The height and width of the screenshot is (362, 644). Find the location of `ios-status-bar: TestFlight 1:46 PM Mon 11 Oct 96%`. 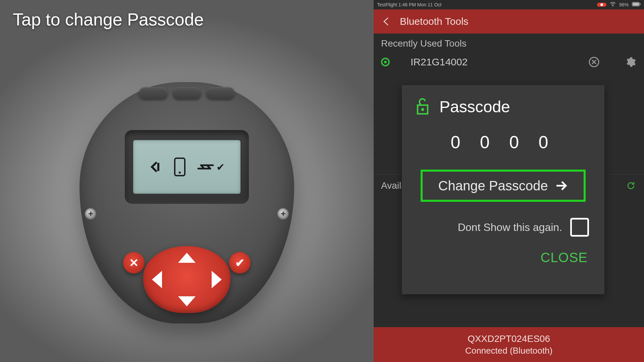

ios-status-bar: TestFlight 1:46 PM Mon 11 Oct 96% is located at coordinates (509, 5).